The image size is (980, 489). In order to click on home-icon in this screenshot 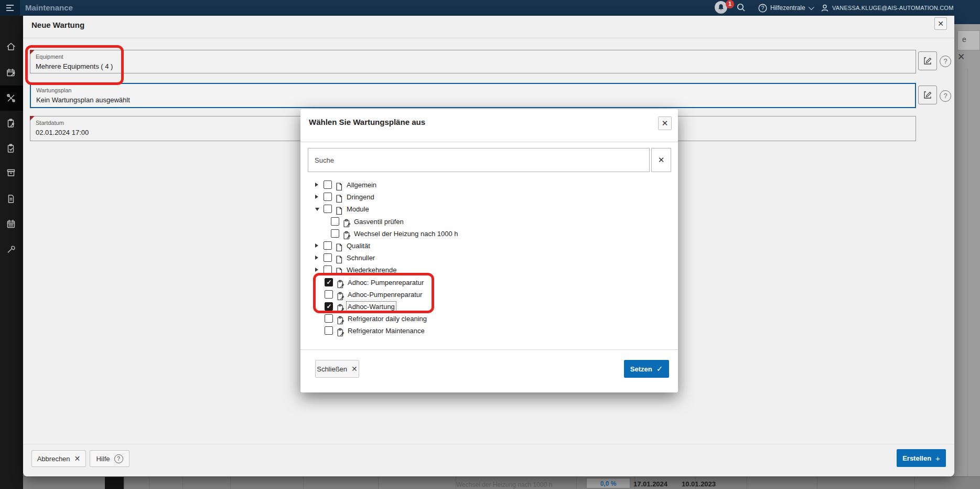, I will do `click(11, 47)`.